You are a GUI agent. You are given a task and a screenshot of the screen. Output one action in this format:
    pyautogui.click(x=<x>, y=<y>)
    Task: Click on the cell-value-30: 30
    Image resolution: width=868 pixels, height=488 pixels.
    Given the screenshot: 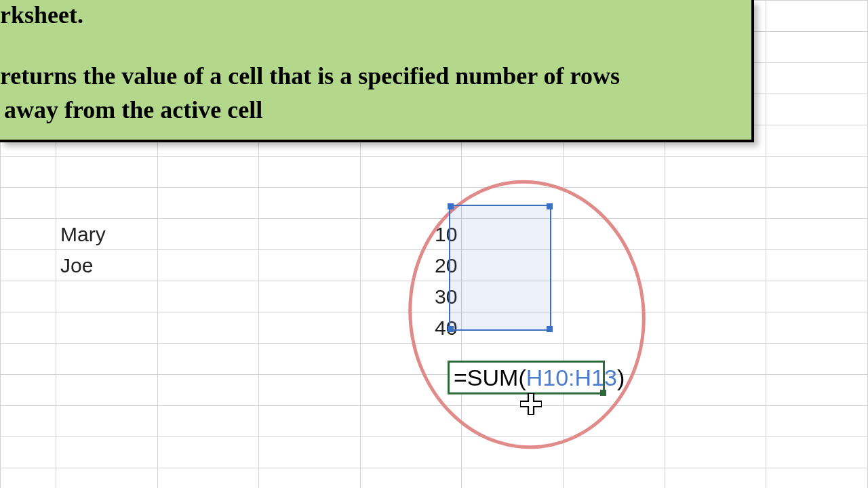 What is the action you would take?
    pyautogui.click(x=411, y=297)
    